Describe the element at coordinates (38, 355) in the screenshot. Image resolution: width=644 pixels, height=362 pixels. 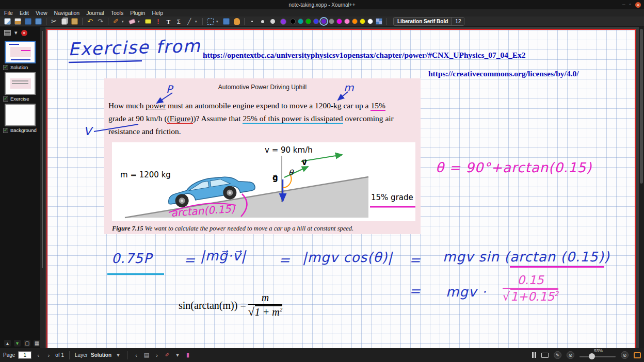
I see `page-prev-icon: ‹` at that location.